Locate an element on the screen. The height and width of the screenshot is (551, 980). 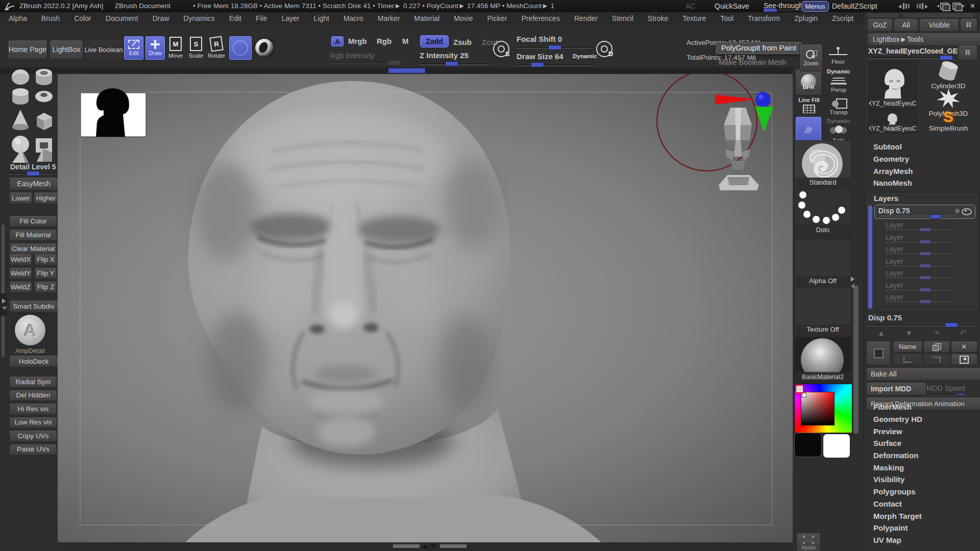
tray-button: Del Hidden is located at coordinates (33, 396).